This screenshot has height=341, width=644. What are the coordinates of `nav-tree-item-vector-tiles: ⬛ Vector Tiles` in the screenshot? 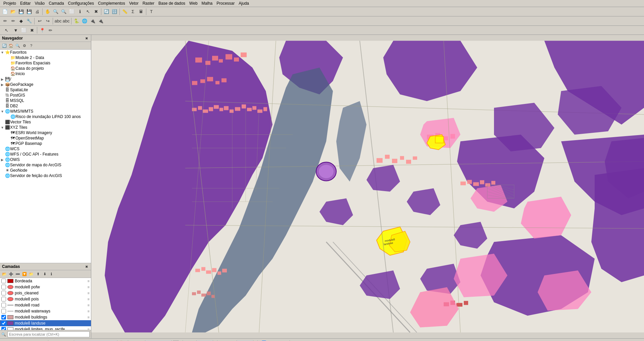 It's located at (46, 122).